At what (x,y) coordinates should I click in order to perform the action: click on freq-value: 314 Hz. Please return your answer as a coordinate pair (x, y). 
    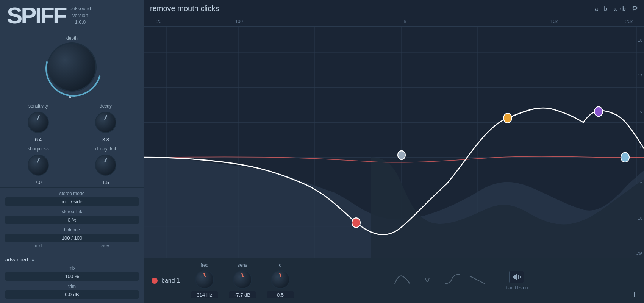
    Looking at the image, I should click on (205, 295).